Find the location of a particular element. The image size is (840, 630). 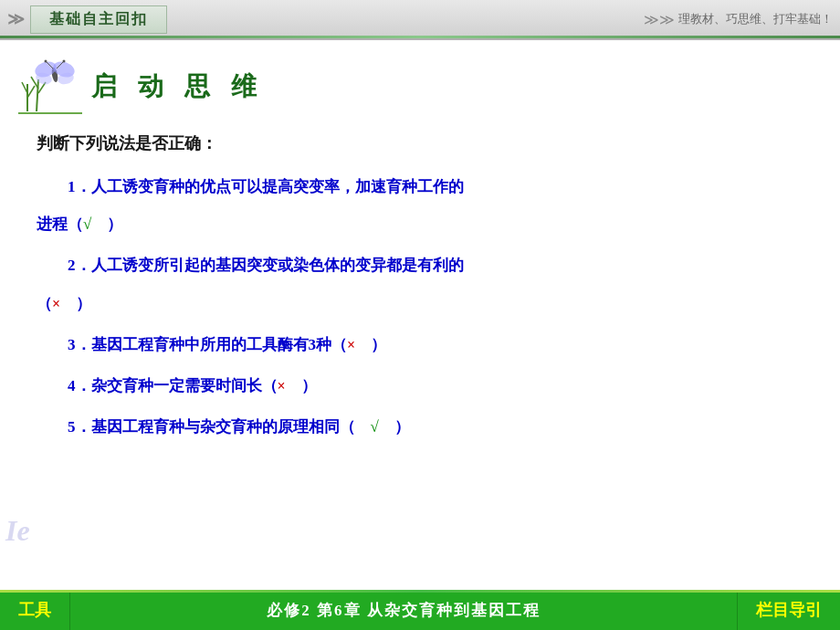

left-arrows-icon: ≫ is located at coordinates (16, 19).